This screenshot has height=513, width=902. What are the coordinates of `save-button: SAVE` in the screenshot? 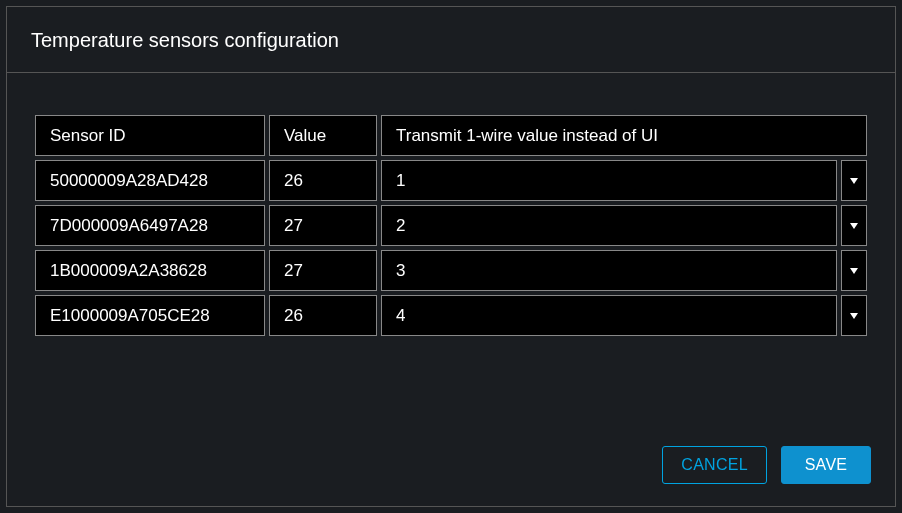 It's located at (826, 465).